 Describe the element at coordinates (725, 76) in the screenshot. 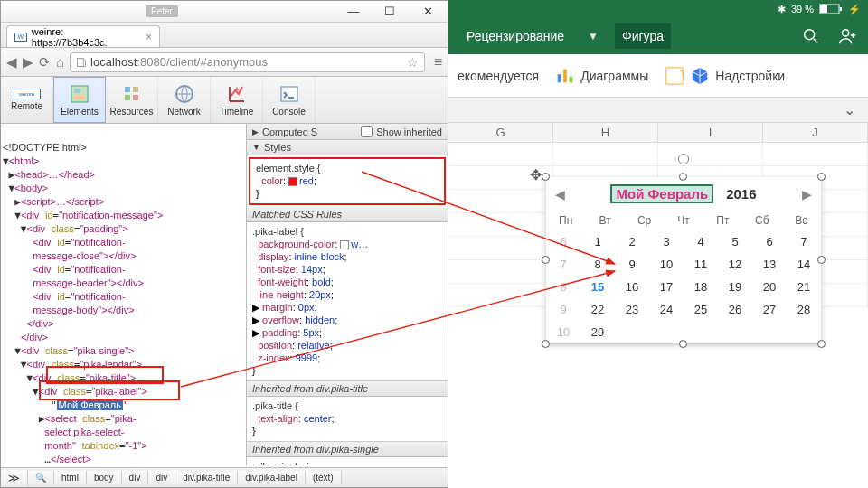

I see `group-addins: Надстройки` at that location.